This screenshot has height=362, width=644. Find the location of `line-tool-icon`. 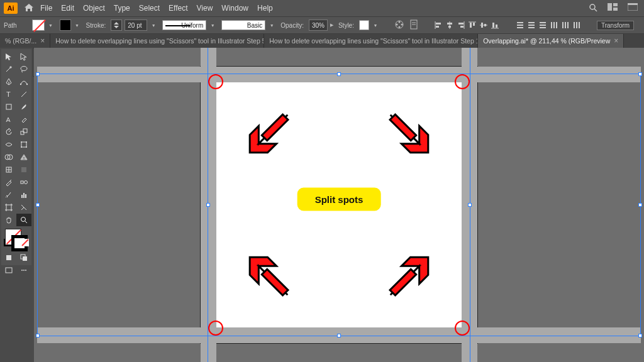

line-tool-icon is located at coordinates (24, 94).